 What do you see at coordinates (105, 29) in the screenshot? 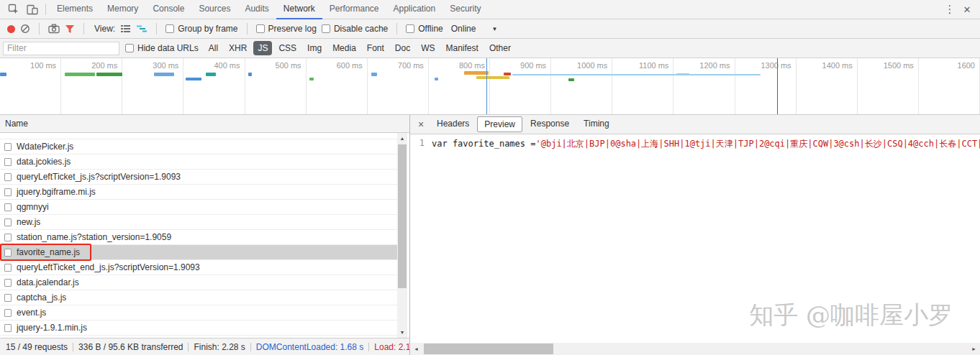
I see `view-label: View:` at bounding box center [105, 29].